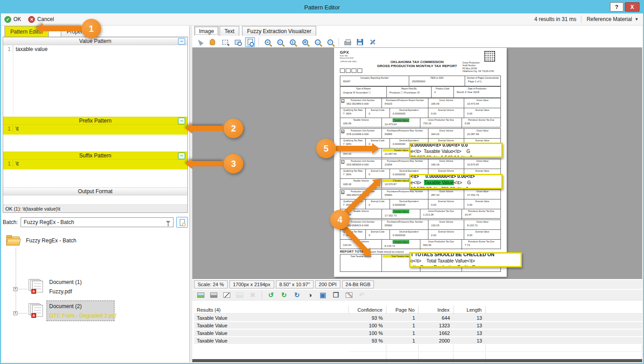 This screenshot has width=644, height=364. Describe the element at coordinates (418, 318) in the screenshot. I see `result-row: Taxable Value93 %164413` at that location.